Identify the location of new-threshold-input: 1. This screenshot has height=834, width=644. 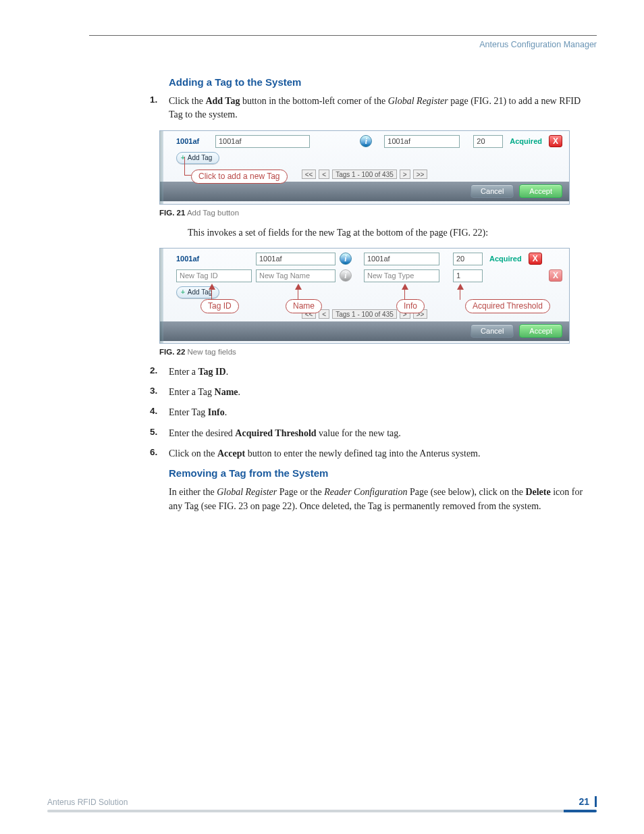
(468, 276).